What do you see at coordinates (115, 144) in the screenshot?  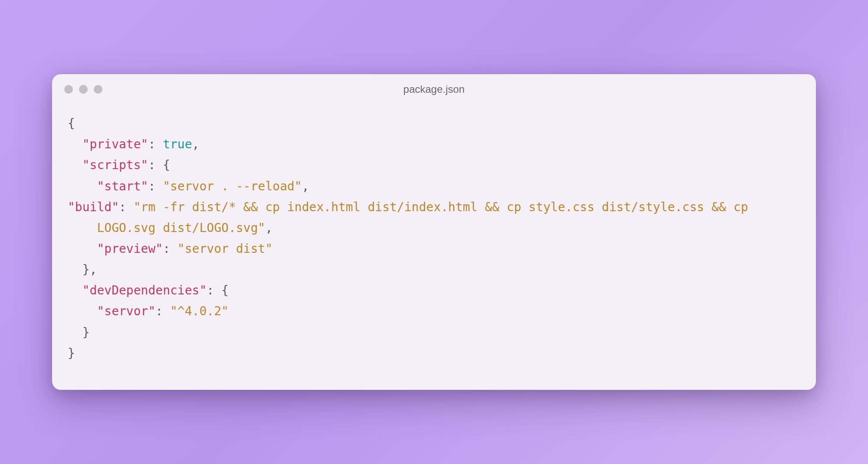 I see `json-key: "private"` at bounding box center [115, 144].